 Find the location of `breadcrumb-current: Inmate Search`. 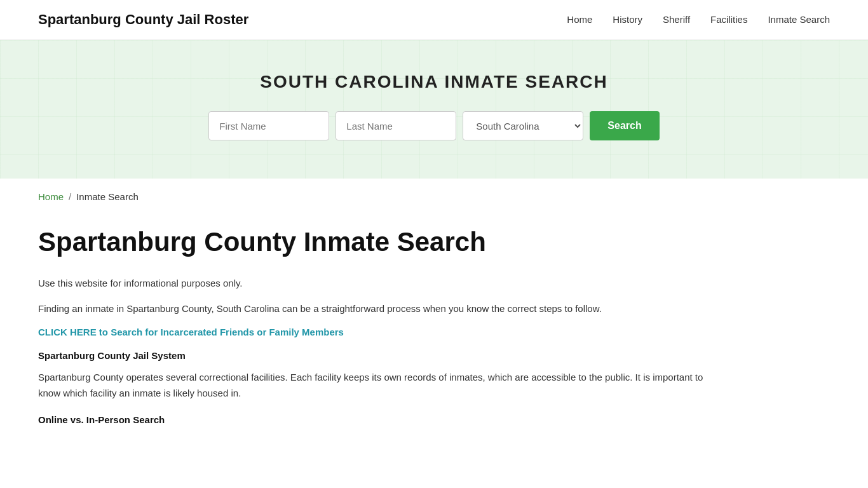

breadcrumb-current: Inmate Search is located at coordinates (107, 197).